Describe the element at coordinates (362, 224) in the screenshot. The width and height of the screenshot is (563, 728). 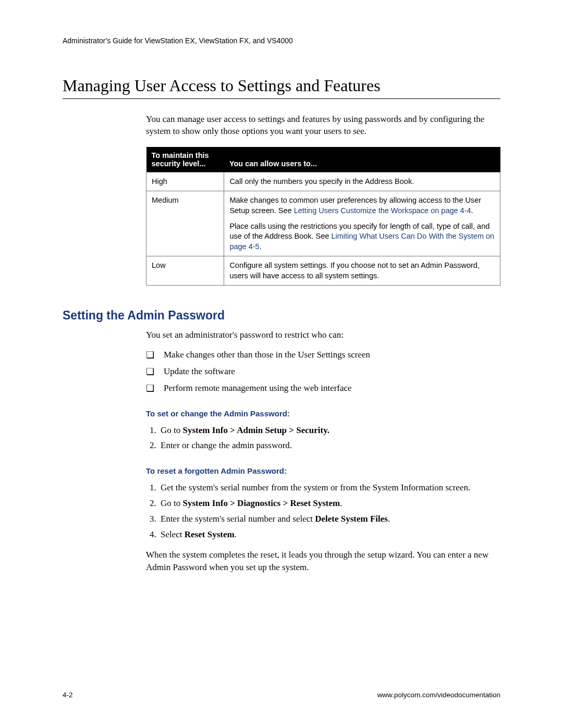
I see `allow-cell: Make changes to common user preferences …` at that location.